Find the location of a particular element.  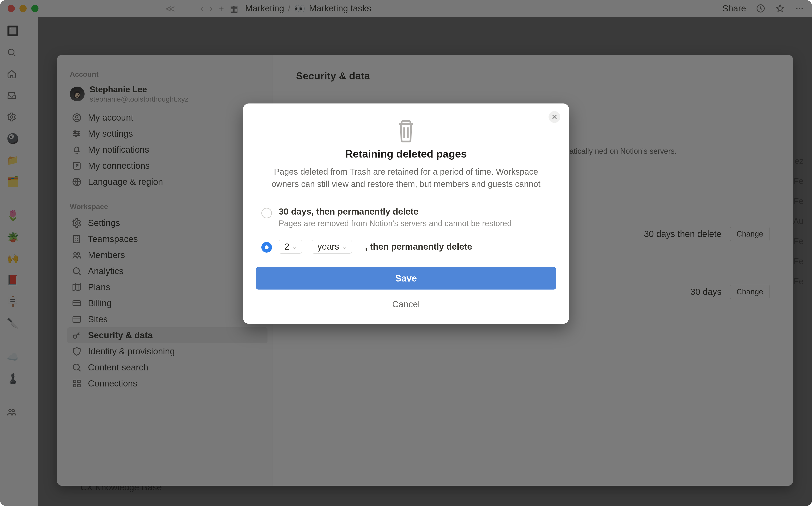

retention-number-value: 2 is located at coordinates (287, 247).